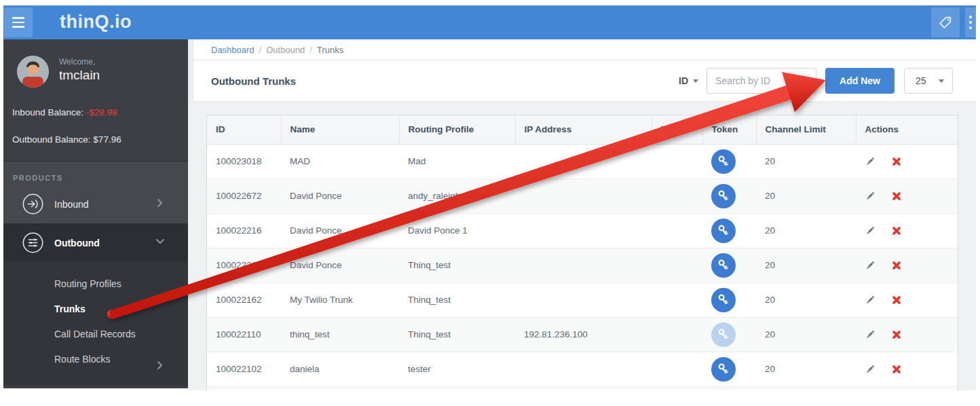 This screenshot has height=406, width=980. I want to click on add-new-button: Add New, so click(860, 81).